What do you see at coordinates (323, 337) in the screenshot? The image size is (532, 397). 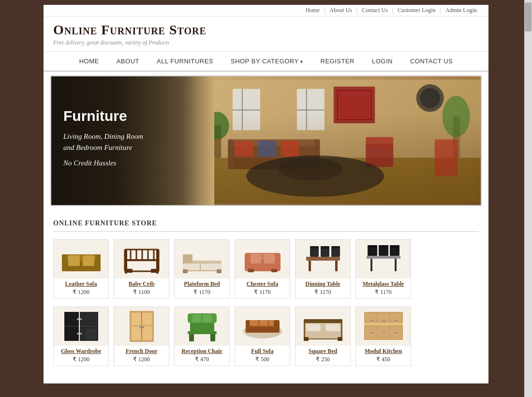 I see `product-square-bed: Square Bed ₹ 250` at bounding box center [323, 337].